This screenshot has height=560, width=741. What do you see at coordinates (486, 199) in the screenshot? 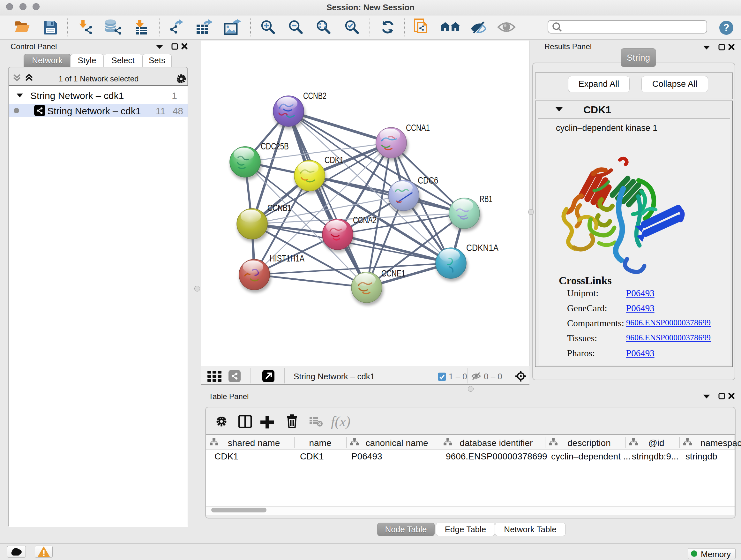
I see `svg-text: RB1` at bounding box center [486, 199].